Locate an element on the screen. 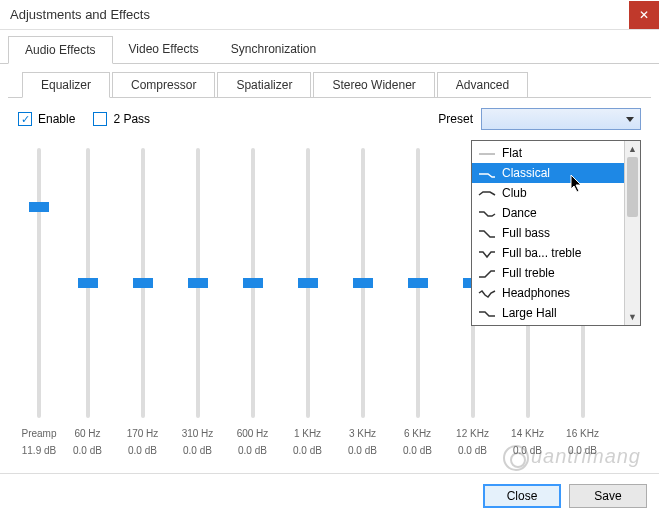  band-slider-60hz is located at coordinates (88, 283).